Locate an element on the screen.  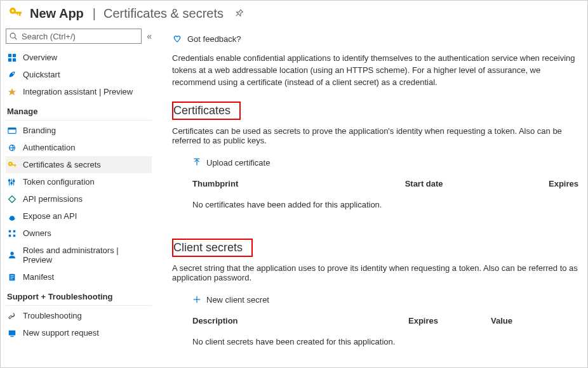
search-box is located at coordinates (74, 36).